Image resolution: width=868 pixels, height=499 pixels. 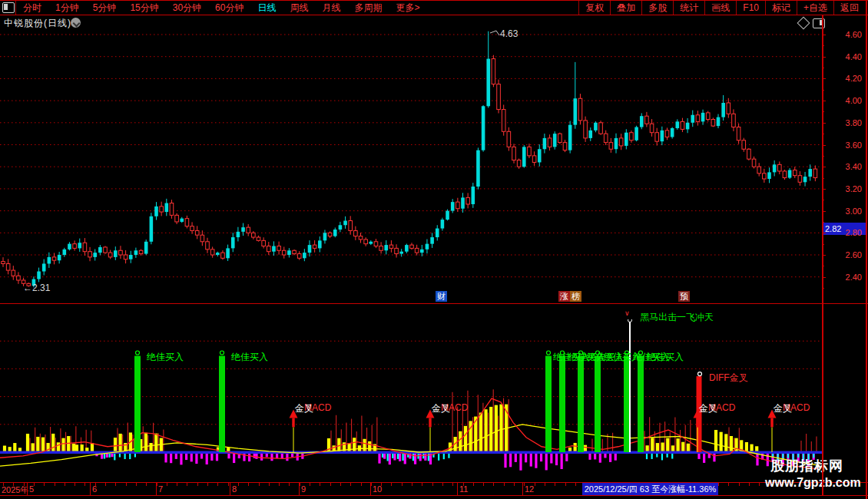 What do you see at coordinates (8, 8) in the screenshot?
I see `split-screen-icon` at bounding box center [8, 8].